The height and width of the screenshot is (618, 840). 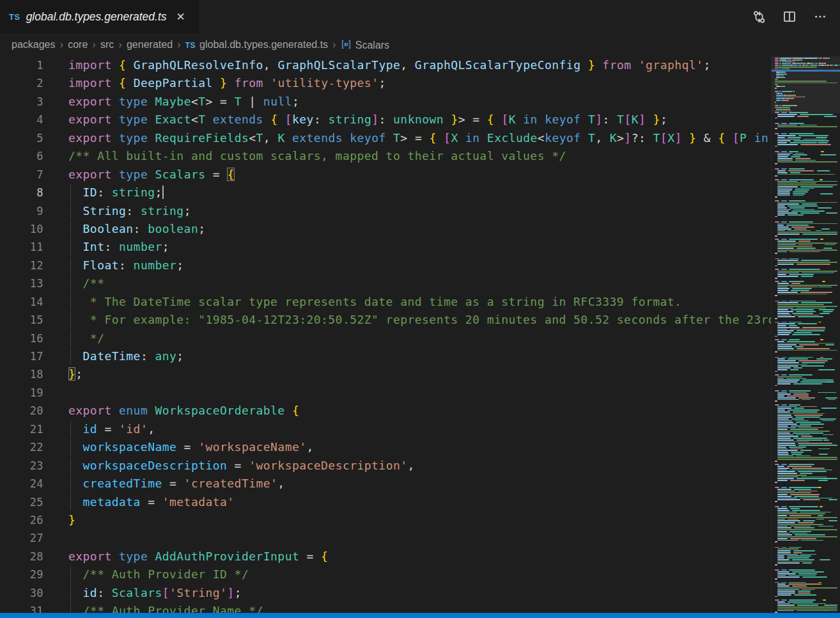 I want to click on typescript-file-icon: TS, so click(x=191, y=45).